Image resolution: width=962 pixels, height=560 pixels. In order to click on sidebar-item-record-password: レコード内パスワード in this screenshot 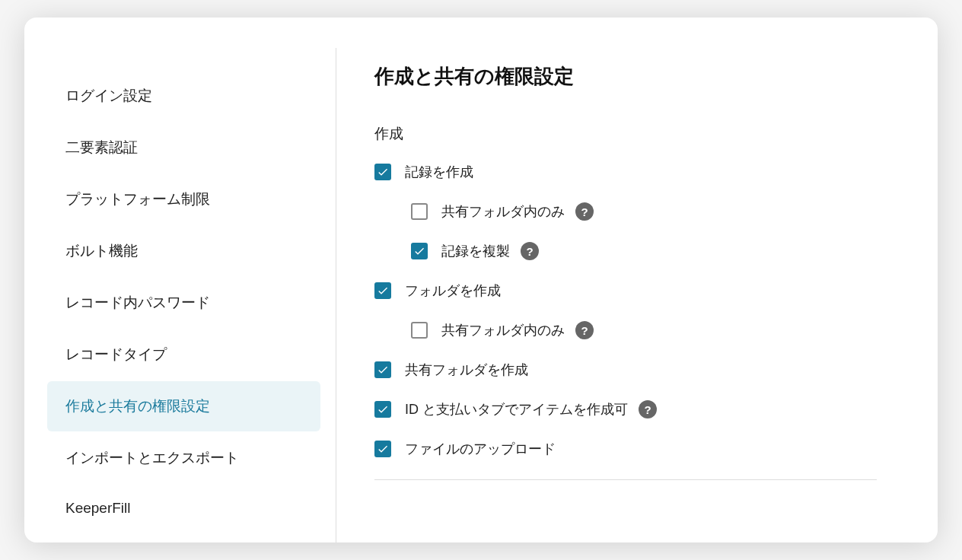, I will do `click(184, 303)`.